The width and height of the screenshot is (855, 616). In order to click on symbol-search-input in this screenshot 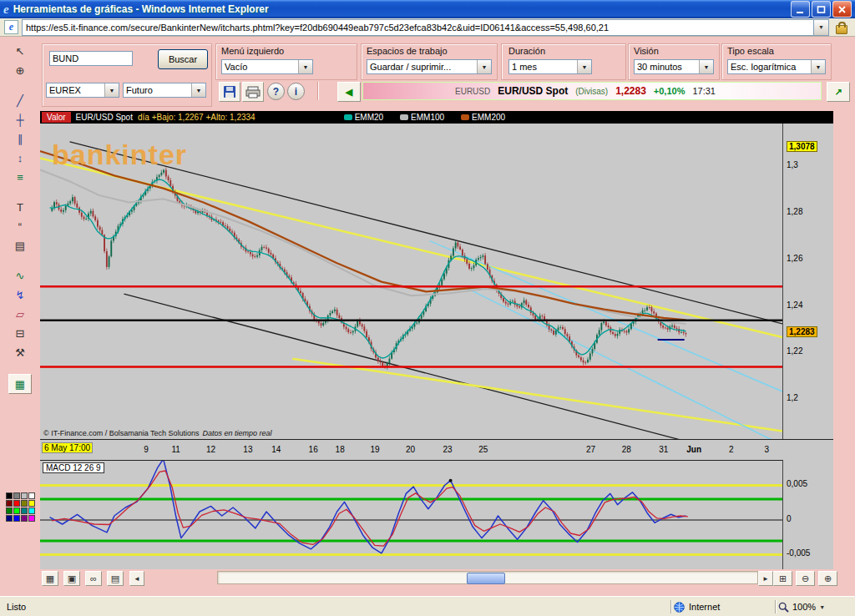, I will do `click(91, 58)`.